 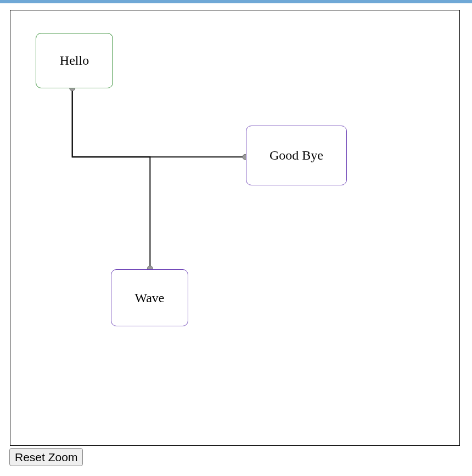 What do you see at coordinates (296, 156) in the screenshot?
I see `node-goodbye-label: Good Bye` at bounding box center [296, 156].